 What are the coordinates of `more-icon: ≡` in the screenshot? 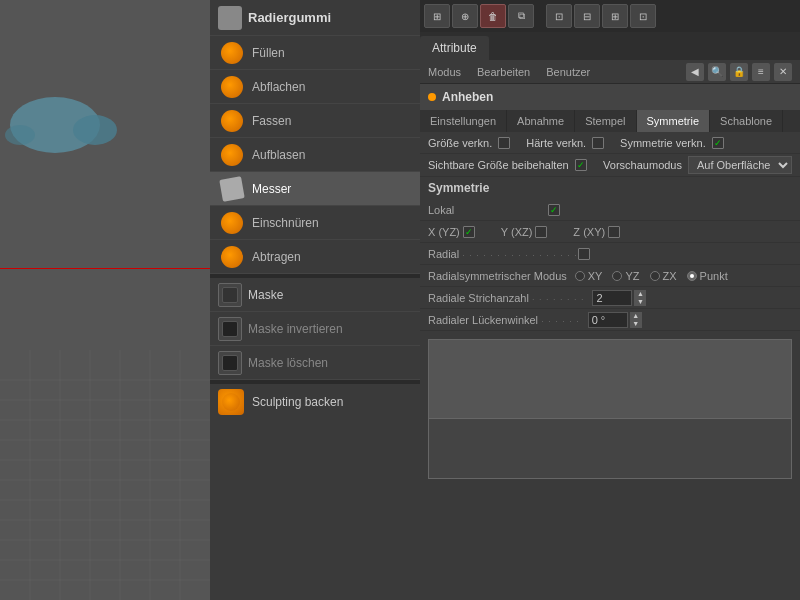 It's located at (761, 72).